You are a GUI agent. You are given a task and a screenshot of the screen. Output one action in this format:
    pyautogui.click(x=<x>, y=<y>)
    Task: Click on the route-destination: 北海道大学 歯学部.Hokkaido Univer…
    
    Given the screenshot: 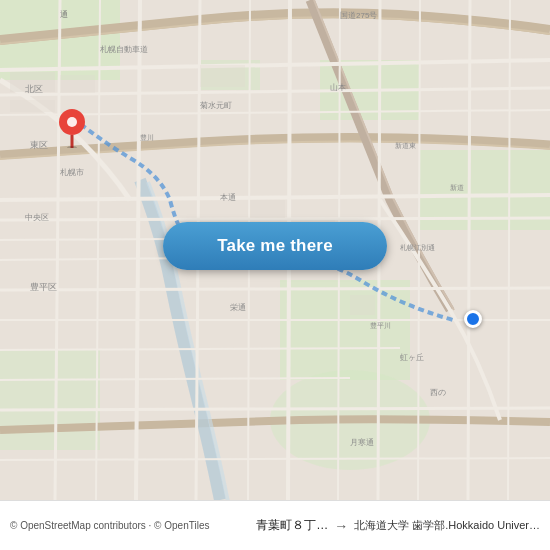 What is the action you would take?
    pyautogui.click(x=447, y=526)
    